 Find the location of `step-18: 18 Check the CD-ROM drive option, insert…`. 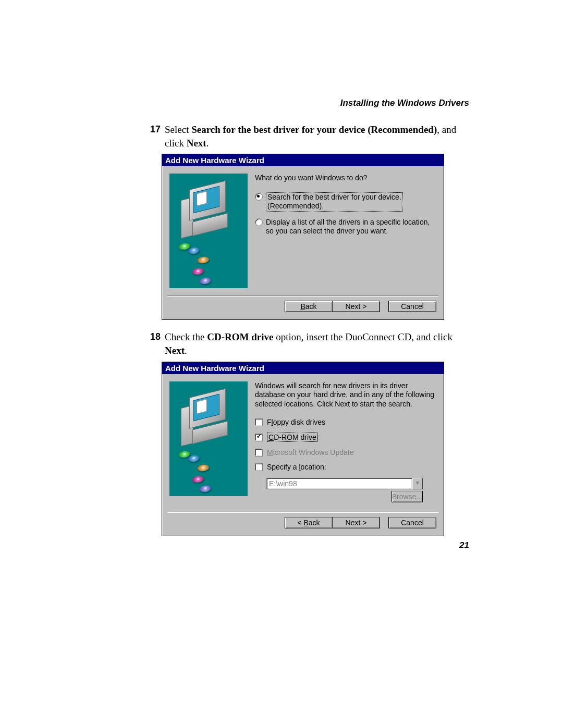

step-18: 18 Check the CD-ROM drive option, insert… is located at coordinates (308, 344).